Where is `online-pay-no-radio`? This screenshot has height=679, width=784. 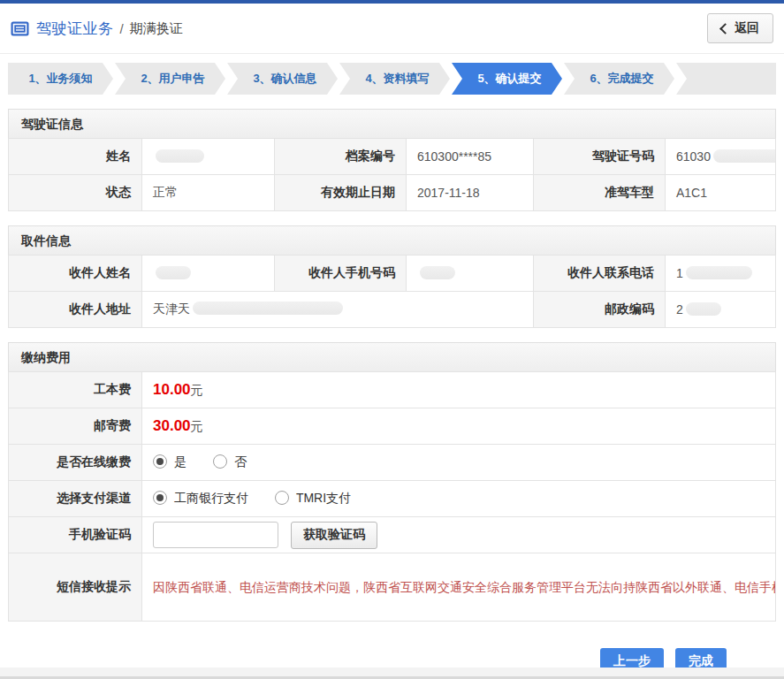 online-pay-no-radio is located at coordinates (220, 462).